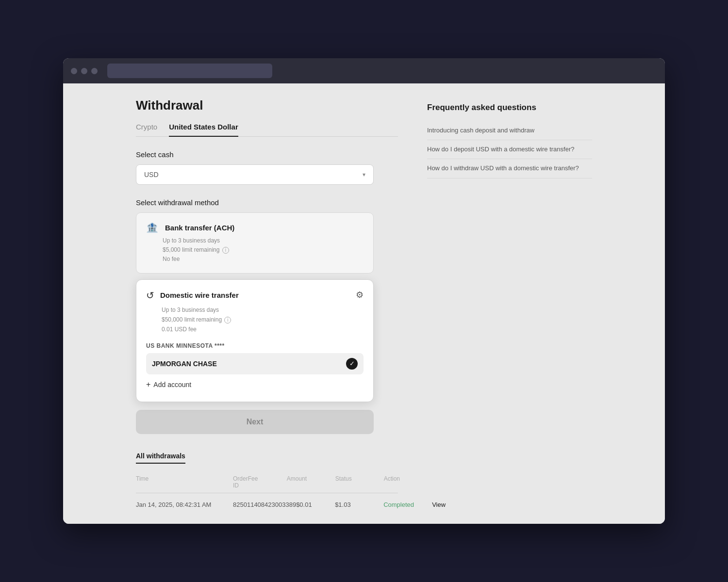 The height and width of the screenshot is (582, 728). Describe the element at coordinates (267, 488) in the screenshot. I see `withdrawals-section: All withdrawals Time Order ID Fee Amount…` at that location.